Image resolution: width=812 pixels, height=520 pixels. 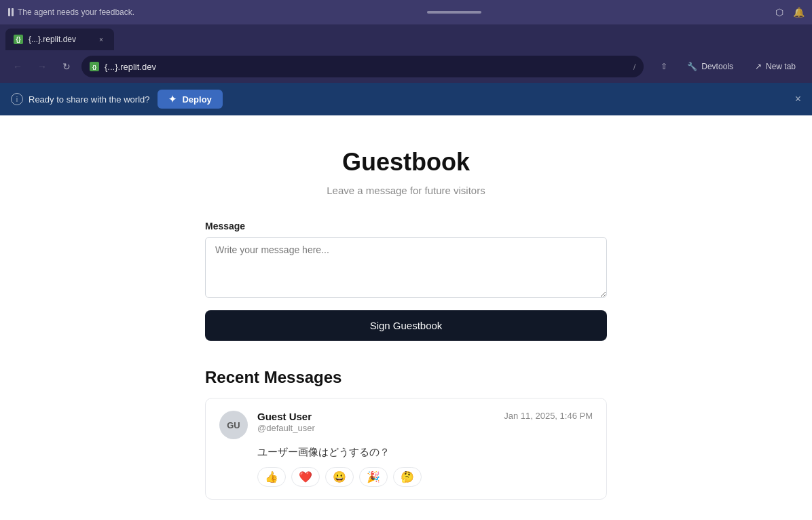 What do you see at coordinates (407, 477) in the screenshot?
I see `reaction-thinking: 🤔` at bounding box center [407, 477].